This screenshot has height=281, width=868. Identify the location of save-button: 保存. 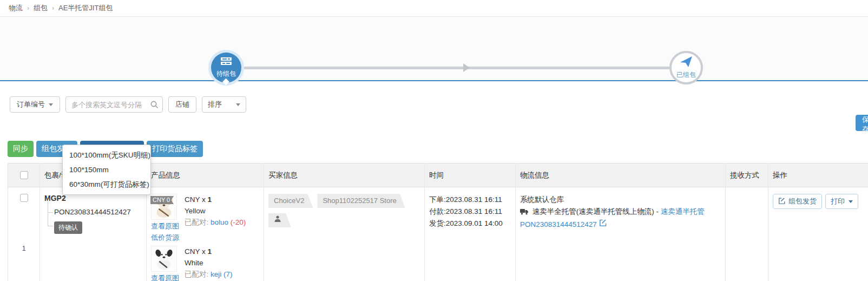
(862, 123).